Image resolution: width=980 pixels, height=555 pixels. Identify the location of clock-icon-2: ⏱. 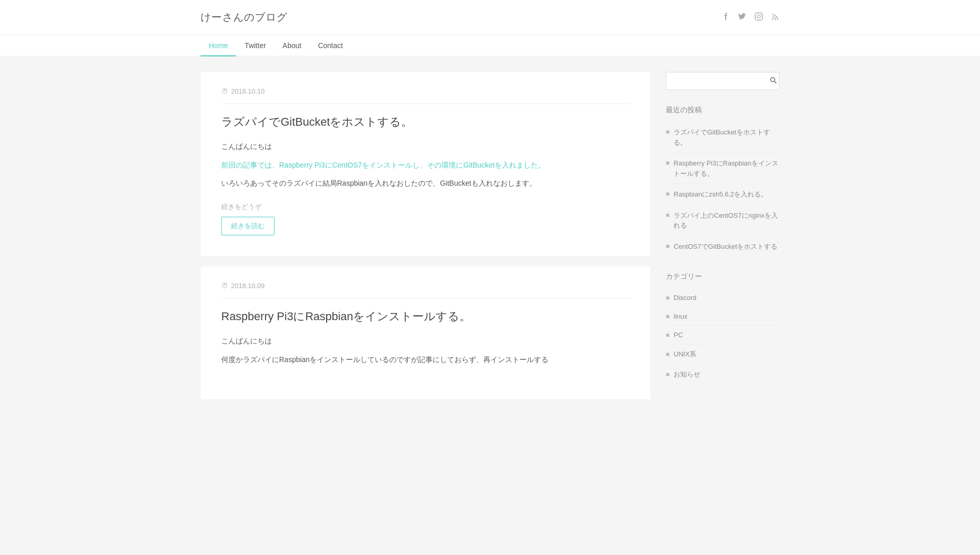
(224, 286).